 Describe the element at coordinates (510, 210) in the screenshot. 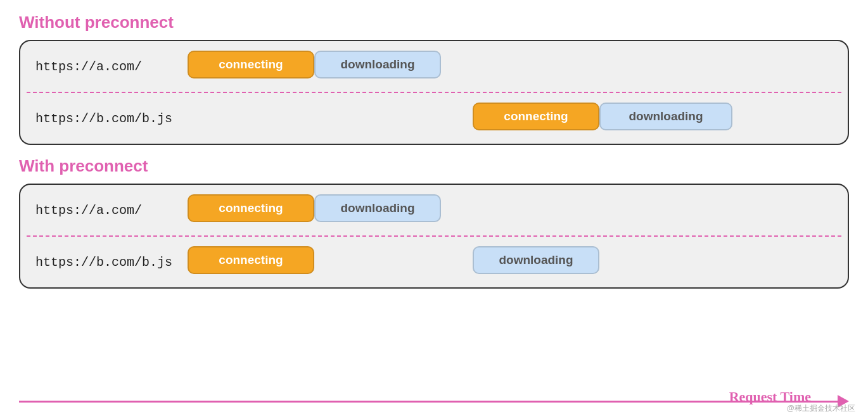

I see `wp-timeline1: connecting downloading` at that location.